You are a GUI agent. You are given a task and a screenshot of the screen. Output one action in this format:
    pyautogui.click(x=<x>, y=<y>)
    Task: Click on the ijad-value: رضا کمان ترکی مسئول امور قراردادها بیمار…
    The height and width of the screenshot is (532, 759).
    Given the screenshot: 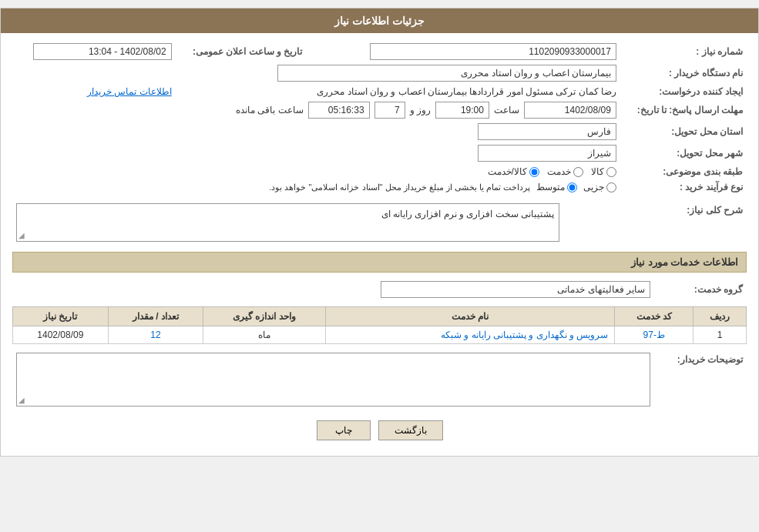 What is the action you would take?
    pyautogui.click(x=398, y=92)
    